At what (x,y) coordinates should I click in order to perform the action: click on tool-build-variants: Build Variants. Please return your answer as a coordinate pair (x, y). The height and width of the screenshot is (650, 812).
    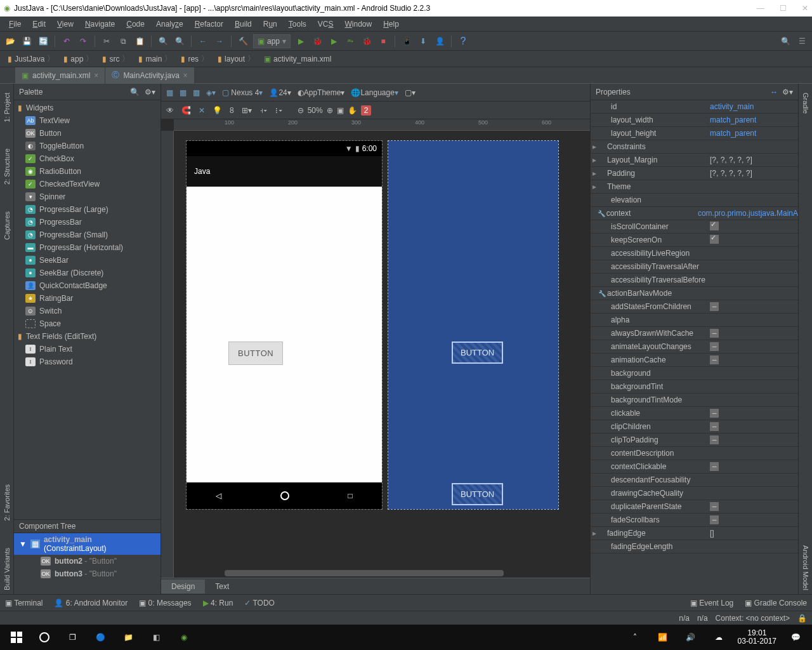
    Looking at the image, I should click on (7, 569).